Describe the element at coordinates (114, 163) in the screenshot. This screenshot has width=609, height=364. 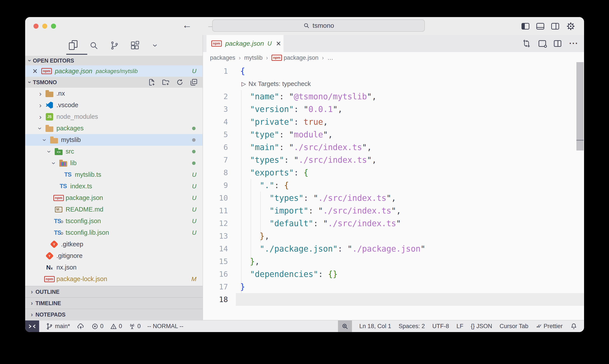
I see `tree-item-lib: ›lib` at that location.